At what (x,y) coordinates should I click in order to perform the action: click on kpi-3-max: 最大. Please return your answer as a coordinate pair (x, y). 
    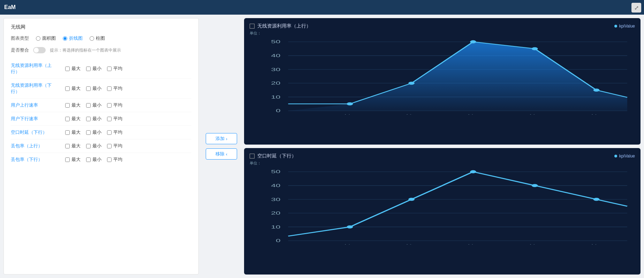
    Looking at the image, I should click on (73, 119).